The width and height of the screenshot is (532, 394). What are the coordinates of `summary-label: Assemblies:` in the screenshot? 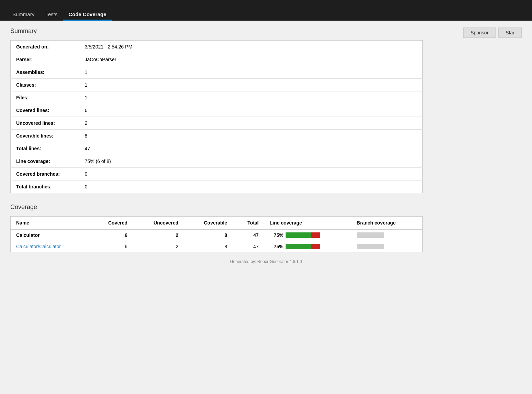 It's located at (45, 72).